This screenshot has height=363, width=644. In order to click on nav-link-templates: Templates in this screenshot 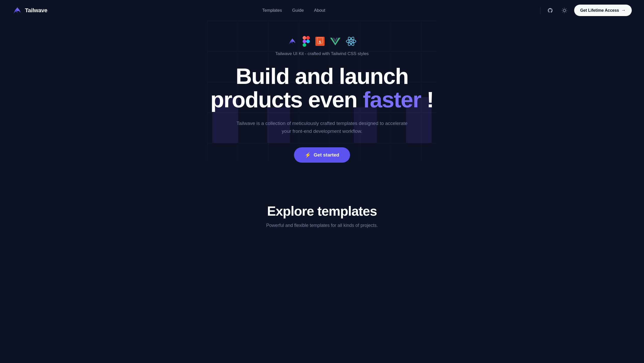, I will do `click(272, 10)`.